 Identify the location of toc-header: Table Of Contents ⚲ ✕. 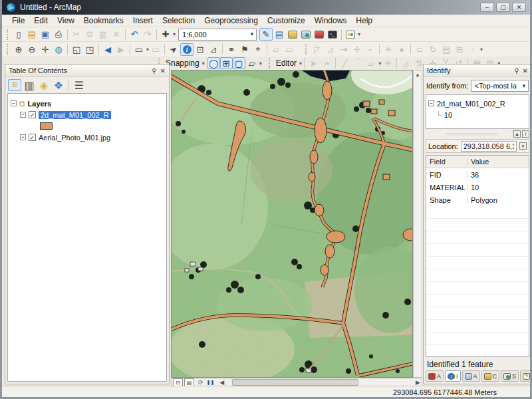
(87, 70).